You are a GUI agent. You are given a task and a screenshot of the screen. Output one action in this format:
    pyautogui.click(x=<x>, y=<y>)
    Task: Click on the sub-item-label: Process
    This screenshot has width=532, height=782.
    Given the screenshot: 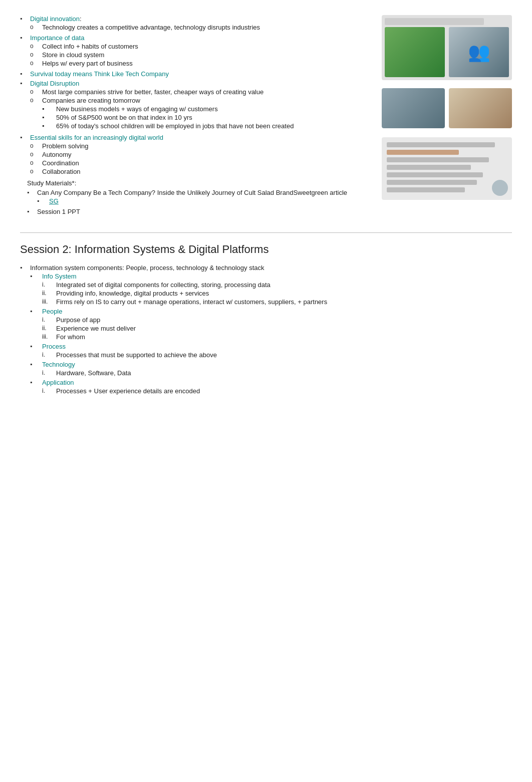 What is the action you would take?
    pyautogui.click(x=54, y=347)
    